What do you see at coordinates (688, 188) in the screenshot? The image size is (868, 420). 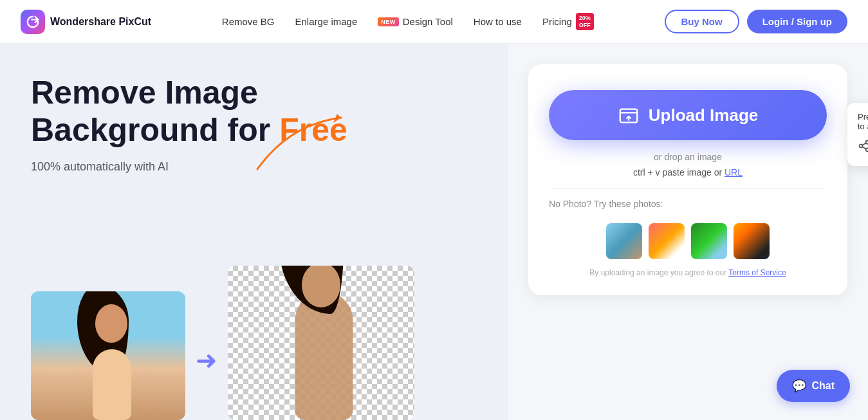 I see `divider` at bounding box center [688, 188].